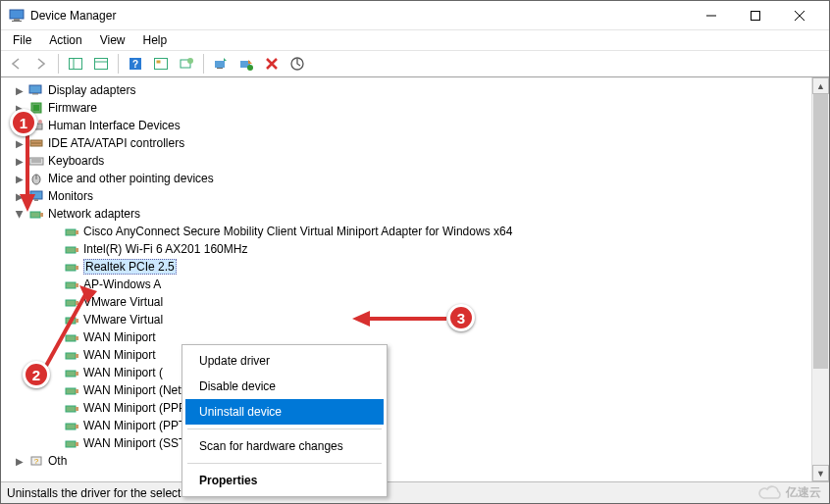 The width and height of the screenshot is (830, 504). What do you see at coordinates (20, 214) in the screenshot?
I see `chevron-down-icon: ▶` at bounding box center [20, 214].